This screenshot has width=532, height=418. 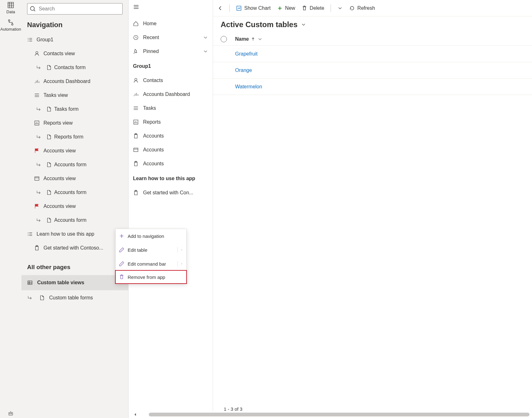 I want to click on ctx-add-to-navigation: Add to navigation, so click(x=151, y=236).